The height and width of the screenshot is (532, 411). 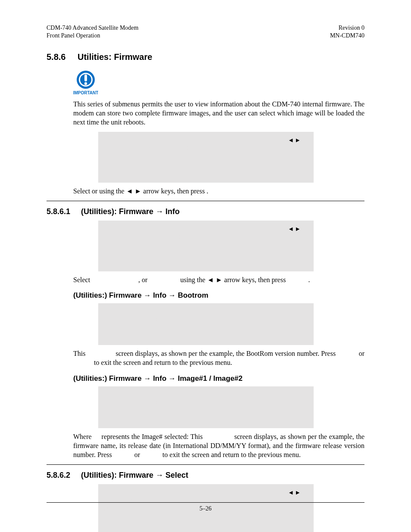 What do you see at coordinates (64, 476) in the screenshot?
I see `heading-number: 5.8.6.2` at bounding box center [64, 476].